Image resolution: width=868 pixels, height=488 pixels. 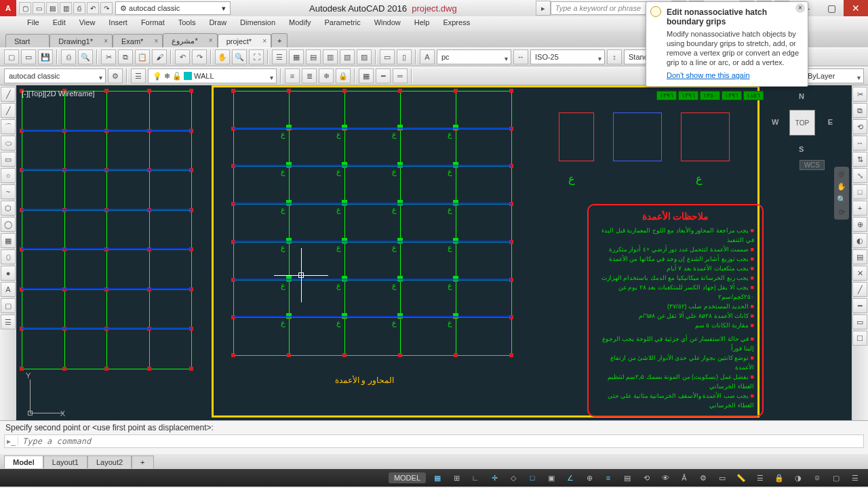 I want to click on nav-pan-icon: ✋, so click(x=842, y=187).